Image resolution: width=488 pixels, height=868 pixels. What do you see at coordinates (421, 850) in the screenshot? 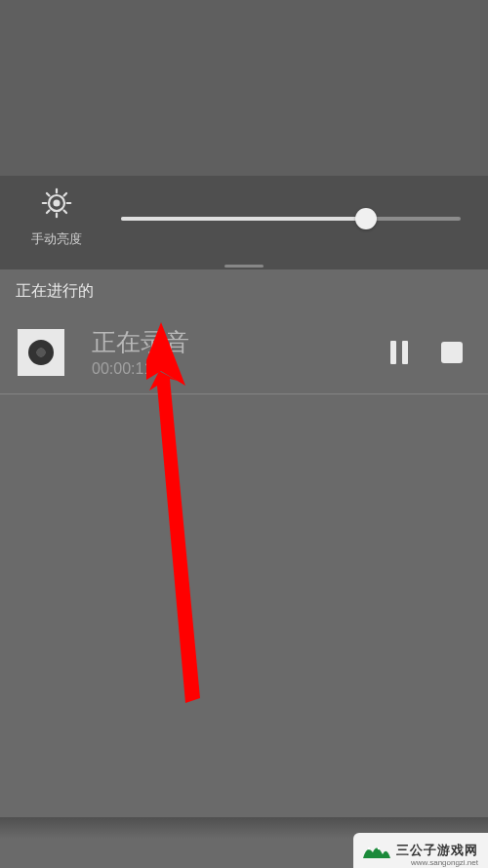
I see `watermark: 三公子游戏网 www.sangongzi.net` at bounding box center [421, 850].